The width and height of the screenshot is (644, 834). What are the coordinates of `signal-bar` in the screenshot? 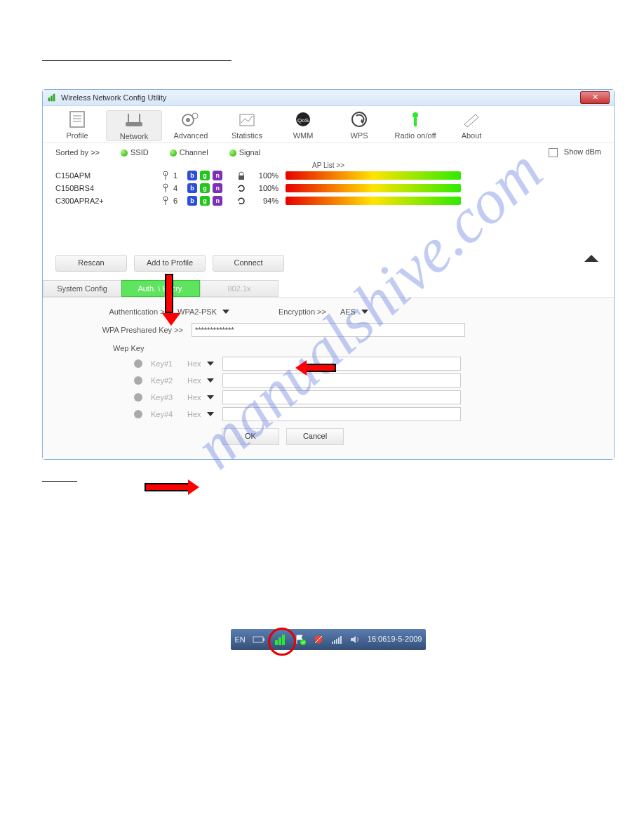 It's located at (373, 201).